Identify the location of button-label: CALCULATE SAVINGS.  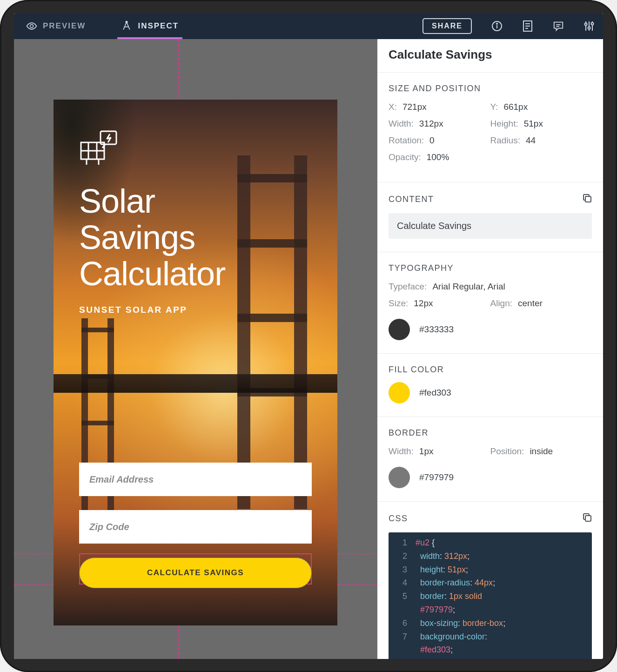
(195, 573).